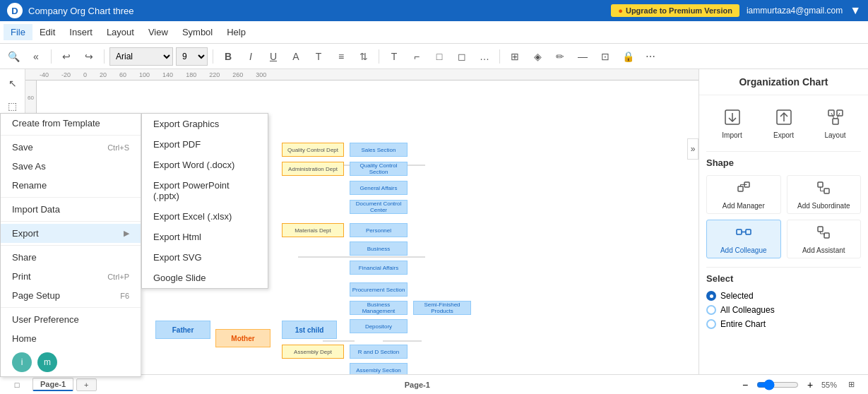 The height and width of the screenshot is (394, 868). What do you see at coordinates (192, 56) in the screenshot?
I see `font-size-select: 9` at bounding box center [192, 56].